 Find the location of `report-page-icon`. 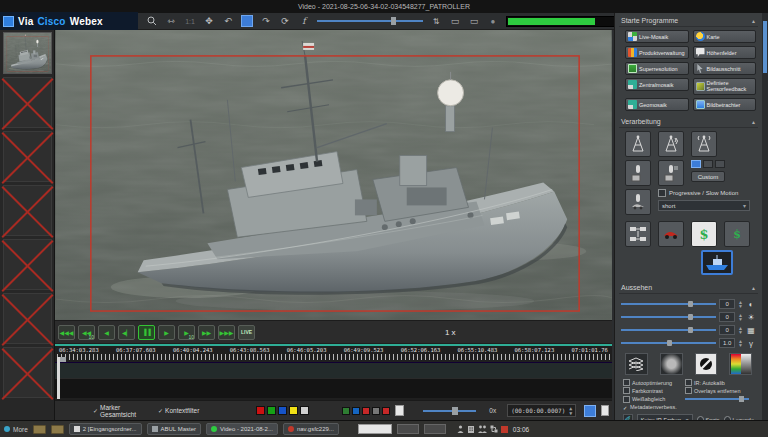

report-page-icon is located at coordinates (399, 410).